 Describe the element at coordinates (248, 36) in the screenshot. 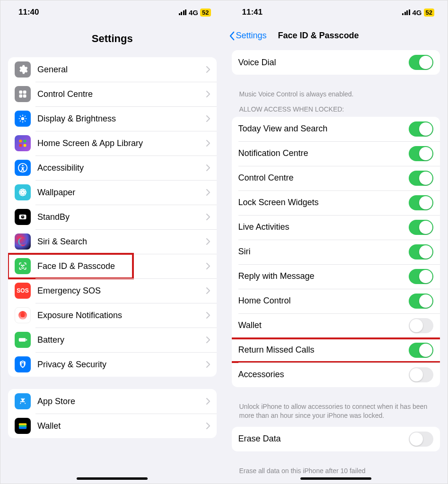

I see `back-button: Settings` at that location.